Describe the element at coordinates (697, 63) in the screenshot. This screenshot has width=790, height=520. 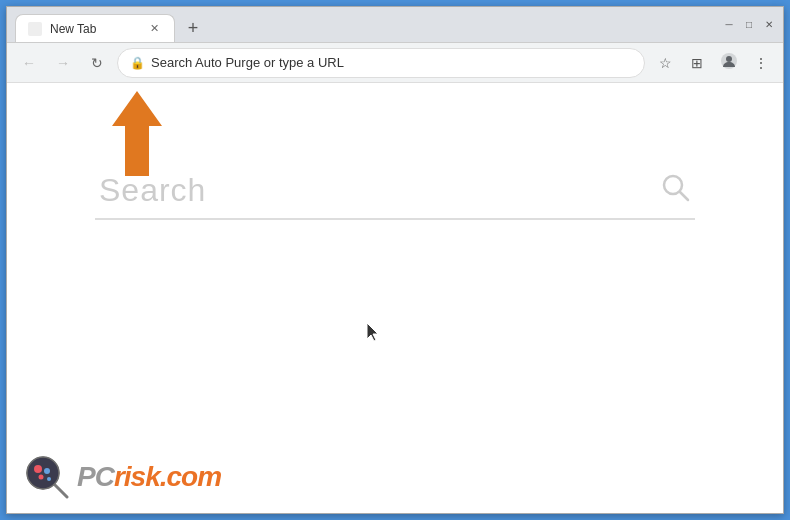
I see `extensions-button: ⊞` at that location.